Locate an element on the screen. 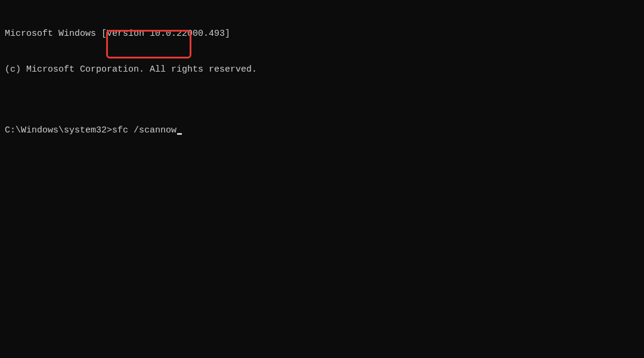  command-input-text: sfc /scannow is located at coordinates (144, 131).